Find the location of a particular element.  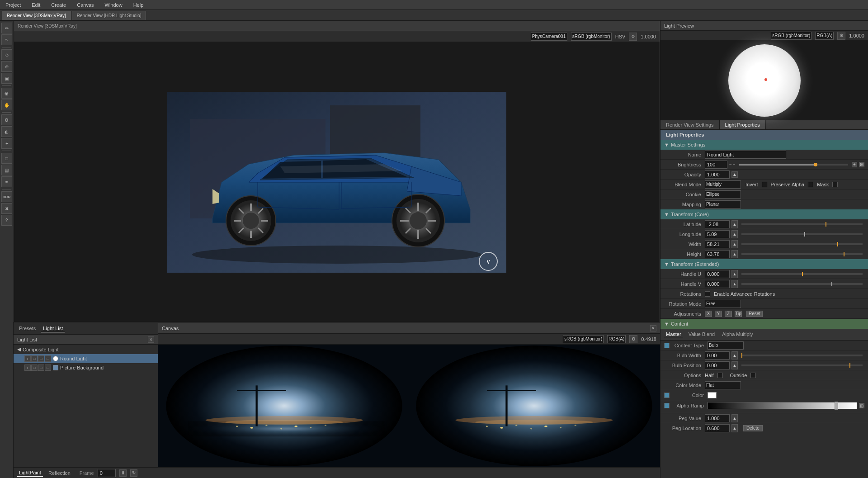

bulb-position-slider is located at coordinates (802, 365).